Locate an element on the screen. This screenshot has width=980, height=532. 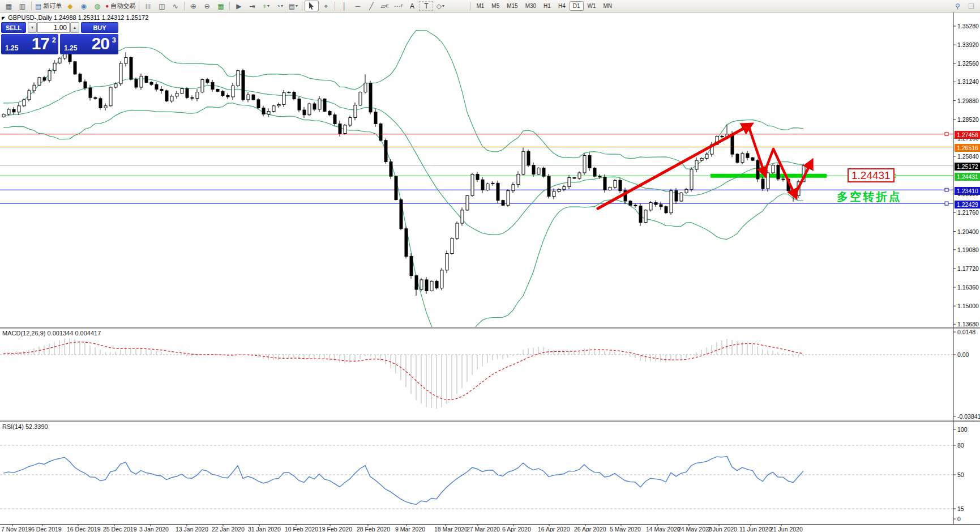
macd-pane is located at coordinates (477, 374).